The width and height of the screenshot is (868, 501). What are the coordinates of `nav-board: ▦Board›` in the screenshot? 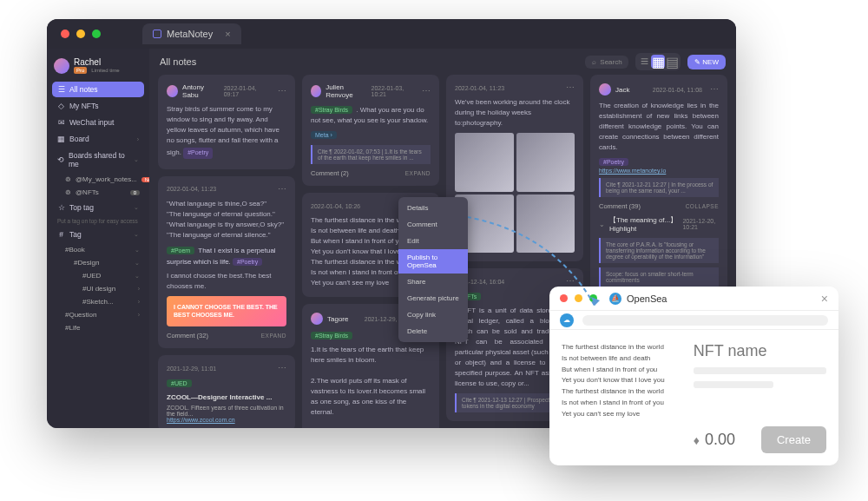 It's located at (98, 139).